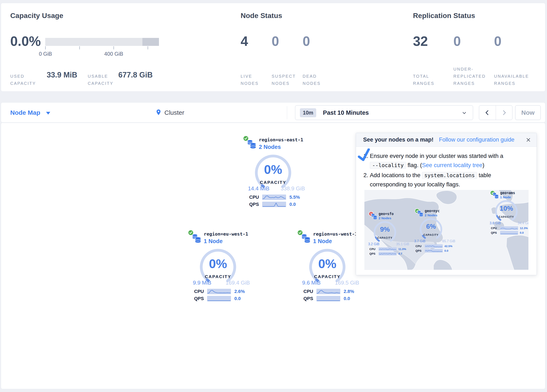 This screenshot has width=547, height=392. I want to click on prev-time-button, so click(487, 113).